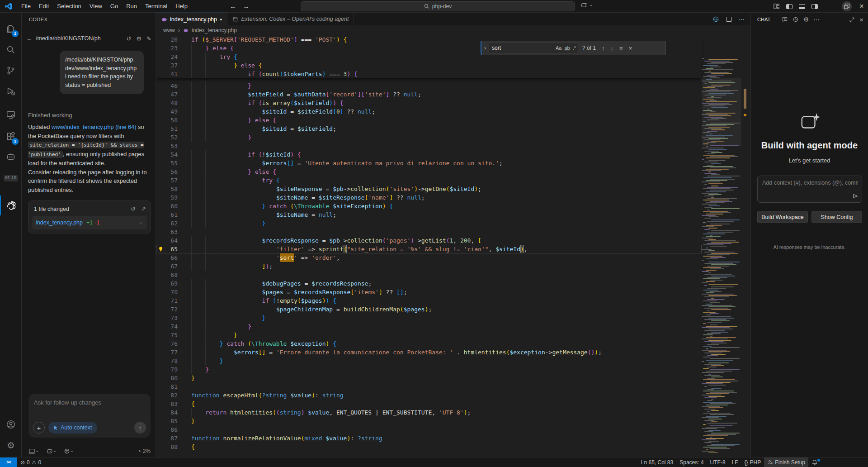  Describe the element at coordinates (603, 48) in the screenshot. I see `find-previous-icon: ↑` at that location.